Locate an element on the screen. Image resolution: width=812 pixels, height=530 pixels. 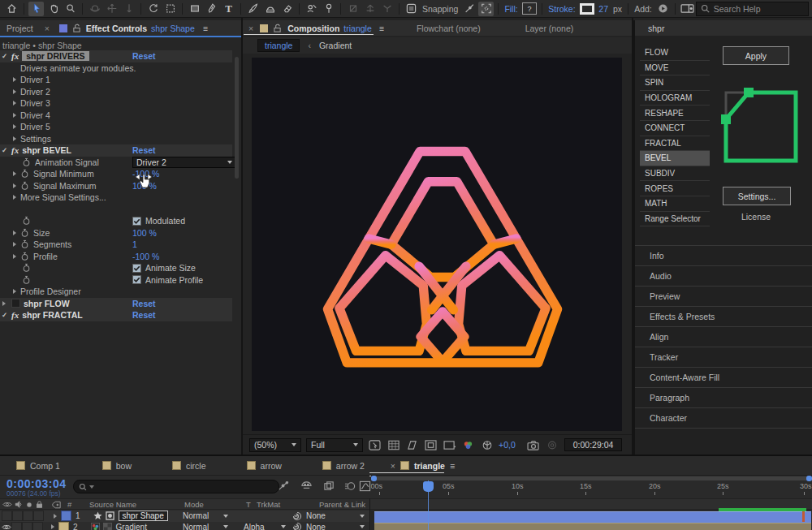
effect-title-drivers: shpr DRIVERS is located at coordinates (55, 56).